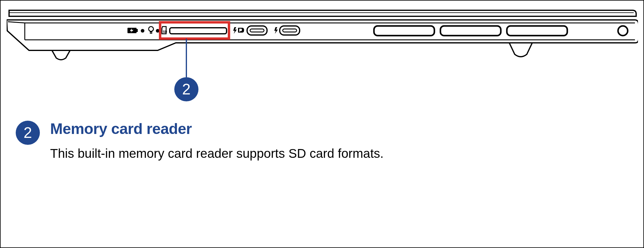  What do you see at coordinates (200, 141) in the screenshot?
I see `description-block: 2 Memory card reader This built-in memor…` at bounding box center [200, 141].